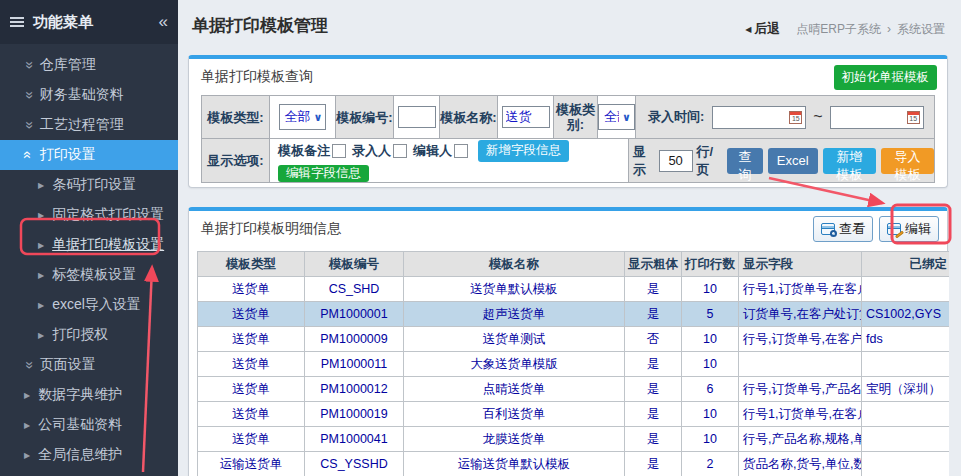  I want to click on sidebar-item-label: 仓库管理, so click(68, 65).